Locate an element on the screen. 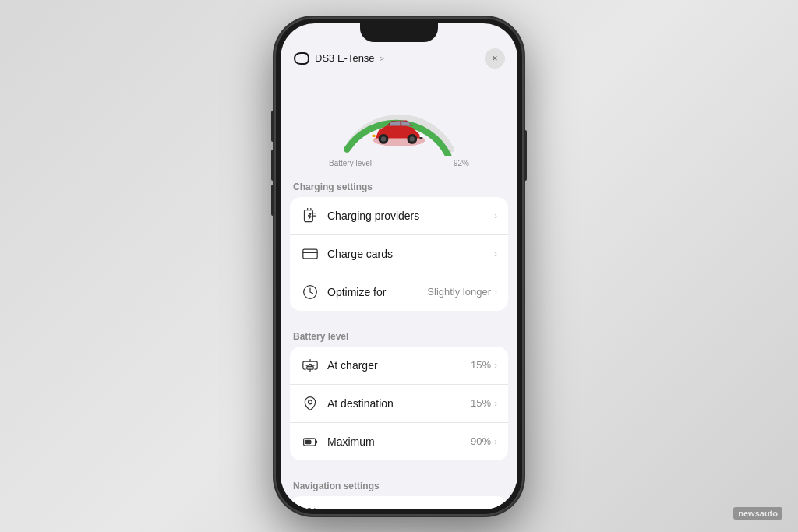 The width and height of the screenshot is (798, 532). card-icon is located at coordinates (310, 254).